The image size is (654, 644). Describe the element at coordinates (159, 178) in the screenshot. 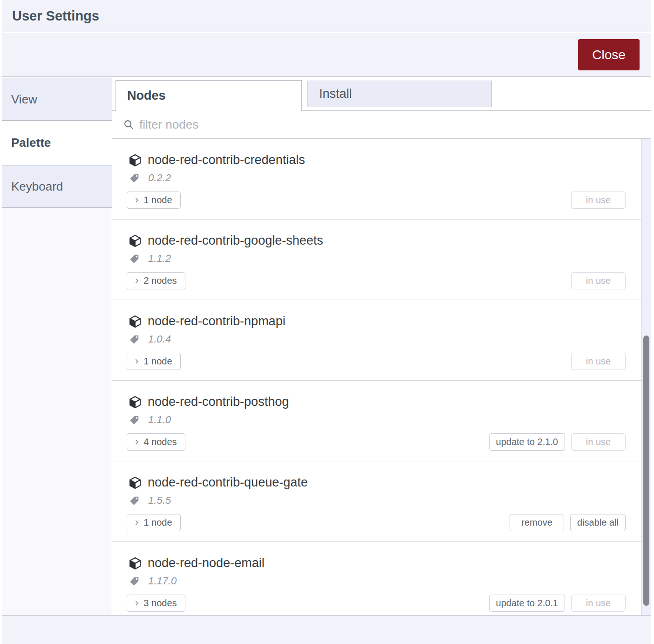

I see `package-version: 0.2.2` at that location.